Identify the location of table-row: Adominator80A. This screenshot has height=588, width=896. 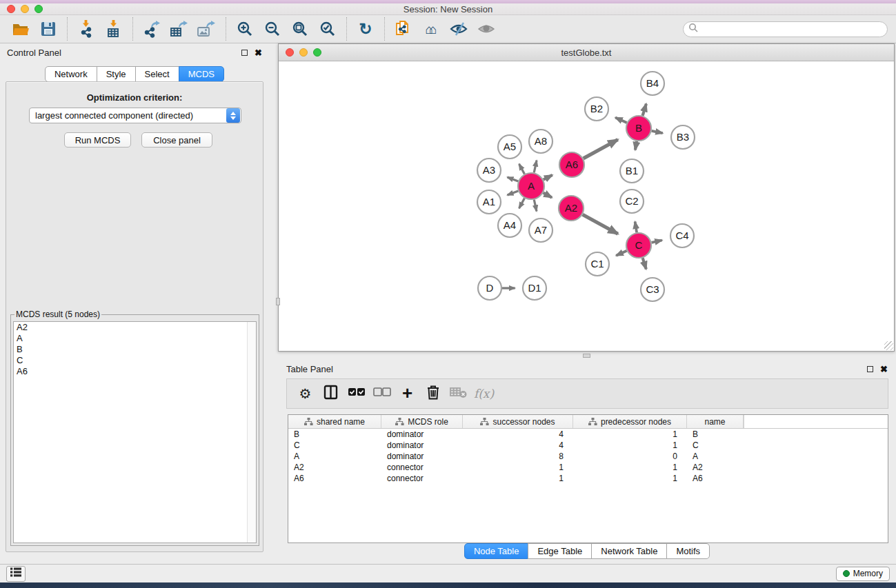
(588, 456).